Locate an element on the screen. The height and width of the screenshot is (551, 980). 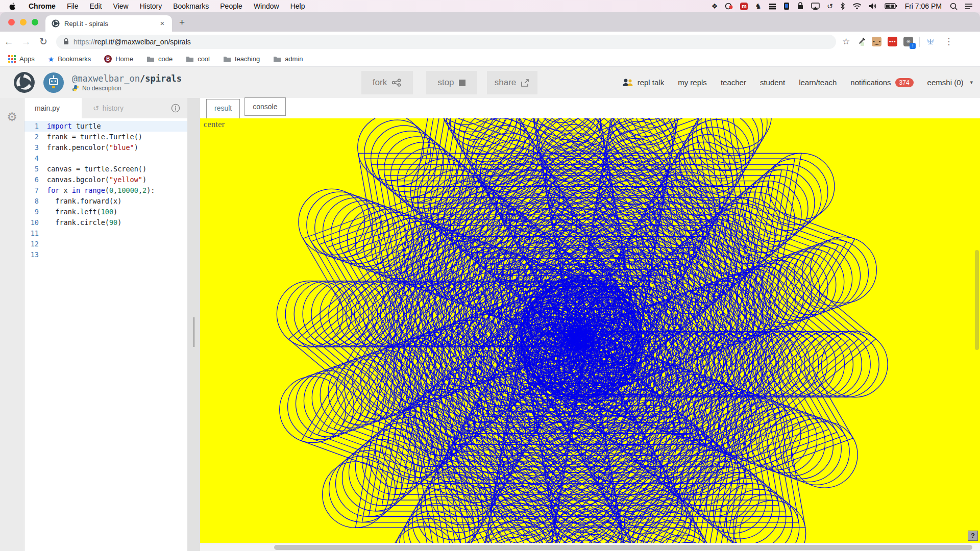
bookmark-folder-cool: cool is located at coordinates (198, 59).